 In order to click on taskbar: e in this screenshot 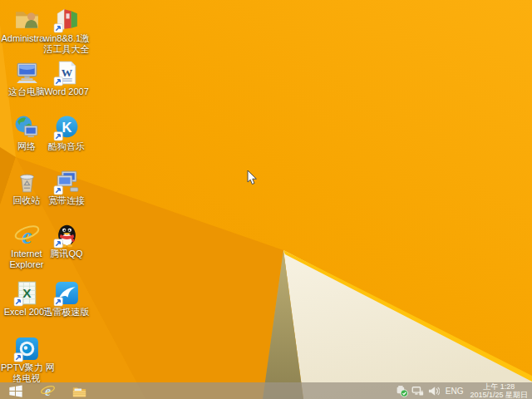, I will do `click(266, 391)`.